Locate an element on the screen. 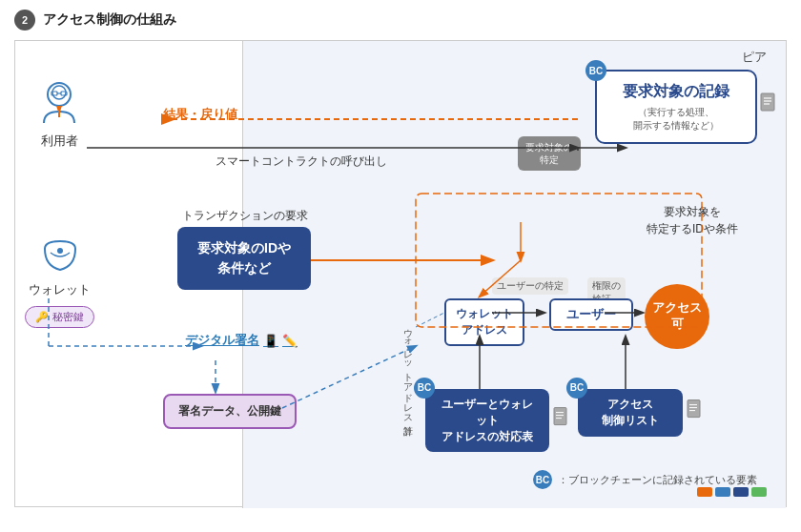 This screenshot has height=532, width=801. identify-box: 要求対象の特定 is located at coordinates (549, 153).